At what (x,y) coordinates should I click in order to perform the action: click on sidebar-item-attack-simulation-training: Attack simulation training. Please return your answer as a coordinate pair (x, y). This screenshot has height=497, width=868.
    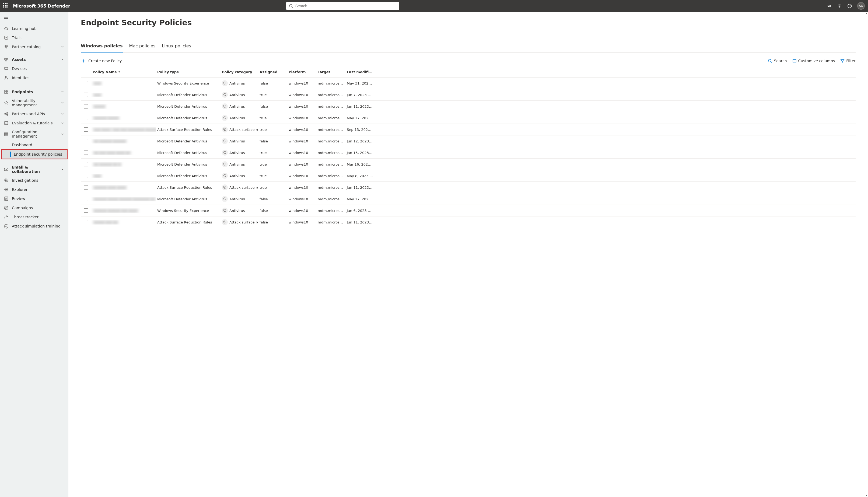
    Looking at the image, I should click on (34, 226).